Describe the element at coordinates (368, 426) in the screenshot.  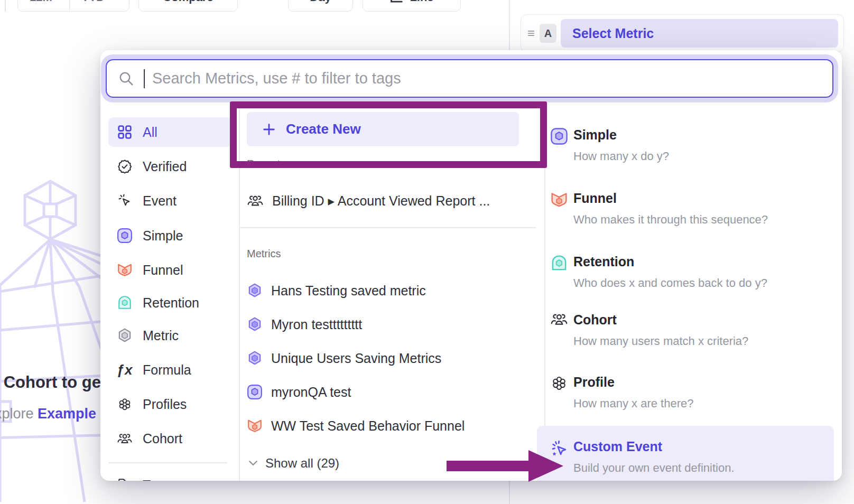
I see `saved-metric-label: WW Test Saved Behavior Funnel` at that location.